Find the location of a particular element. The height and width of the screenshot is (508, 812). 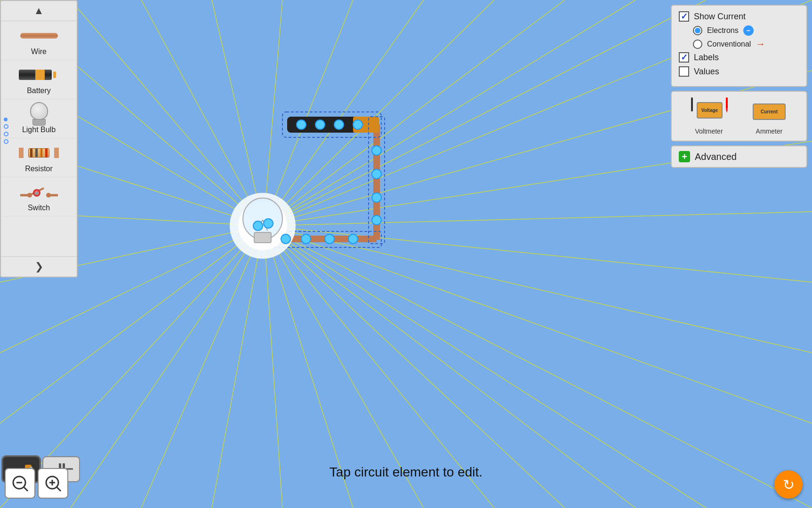

labels-checkbox: ✓ is located at coordinates (684, 57).